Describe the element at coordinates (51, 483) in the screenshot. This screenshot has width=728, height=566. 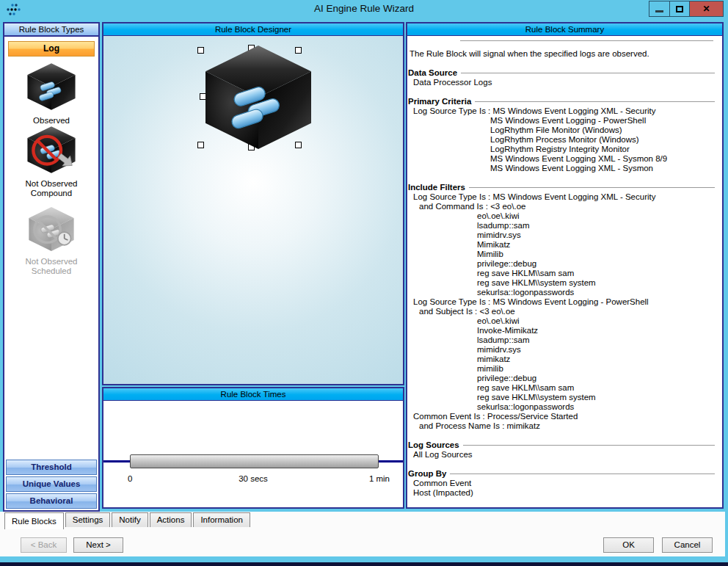
I see `rule-type-buttons: Threshold Unique Values Behavioral` at that location.